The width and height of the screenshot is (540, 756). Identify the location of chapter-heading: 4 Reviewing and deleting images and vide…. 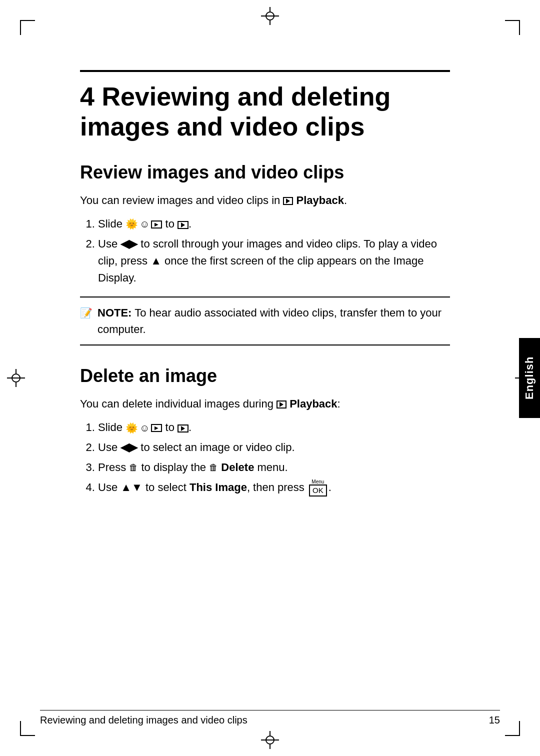
(265, 106).